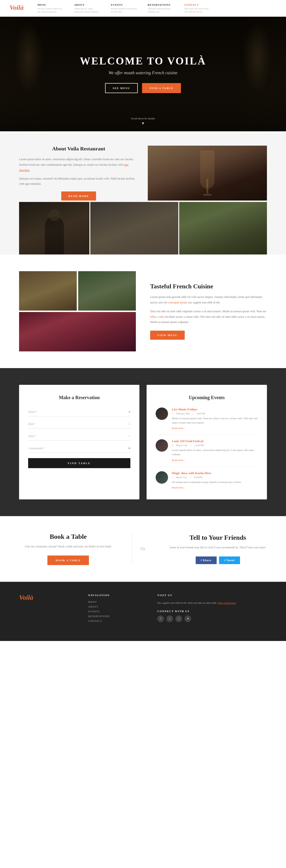 This screenshot has width=286, height=868. Describe the element at coordinates (143, 193) in the screenshot. I see `about-section: About Voila Restaurant Lorem ipsum dolor…` at that location.